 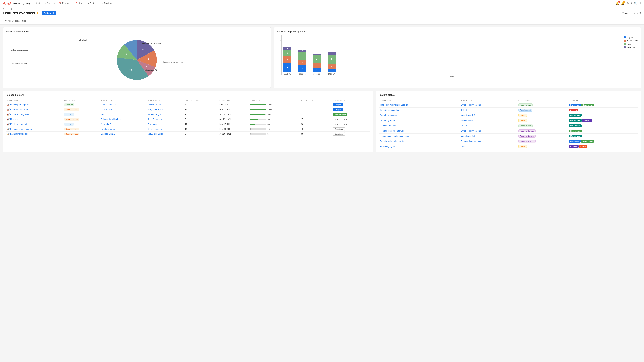 What do you see at coordinates (34, 134) in the screenshot?
I see `cell-initiative-name: 🚀 Launch marketplace` at bounding box center [34, 134].